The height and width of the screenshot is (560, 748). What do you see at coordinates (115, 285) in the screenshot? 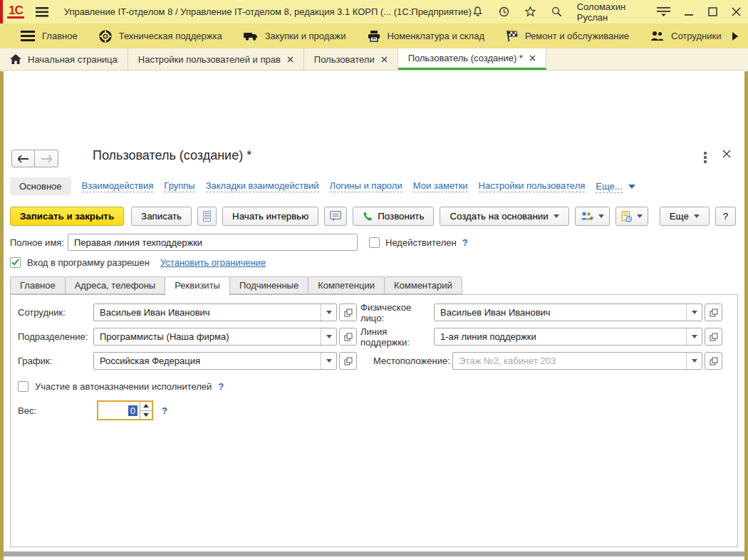
I see `tab-addresses-phones: Адреса, телефоны` at bounding box center [115, 285].